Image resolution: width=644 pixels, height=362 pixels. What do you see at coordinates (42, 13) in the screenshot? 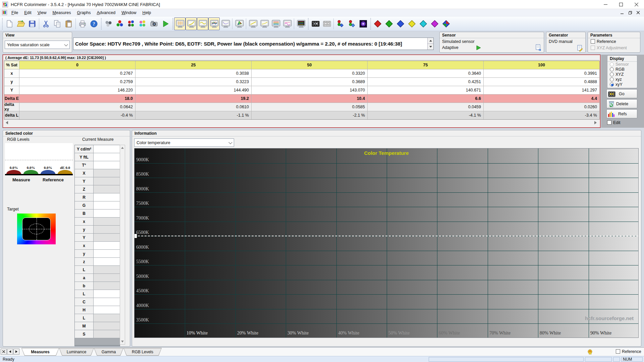
I see `menu-view: View` at bounding box center [42, 13].